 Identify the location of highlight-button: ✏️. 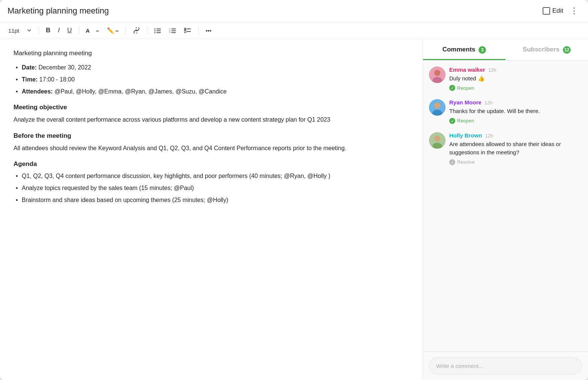
(113, 31).